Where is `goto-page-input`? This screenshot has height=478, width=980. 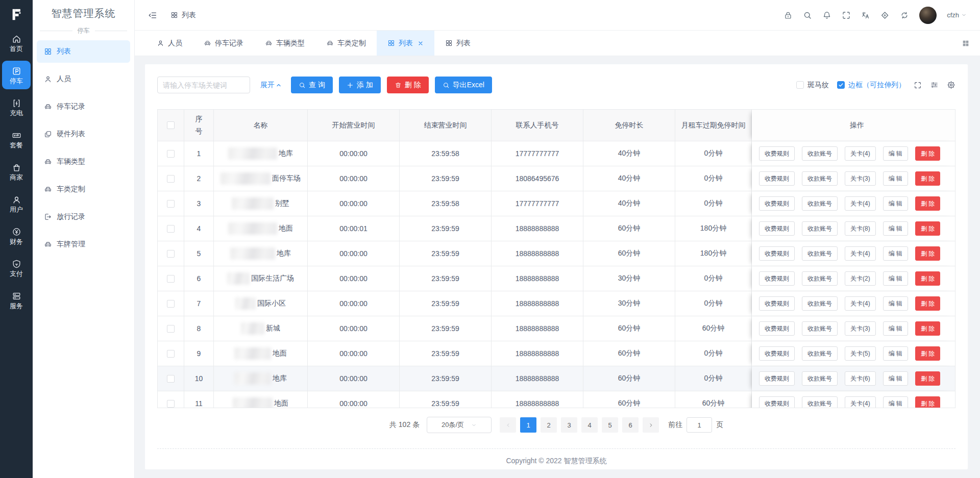
goto-page-input is located at coordinates (699, 425).